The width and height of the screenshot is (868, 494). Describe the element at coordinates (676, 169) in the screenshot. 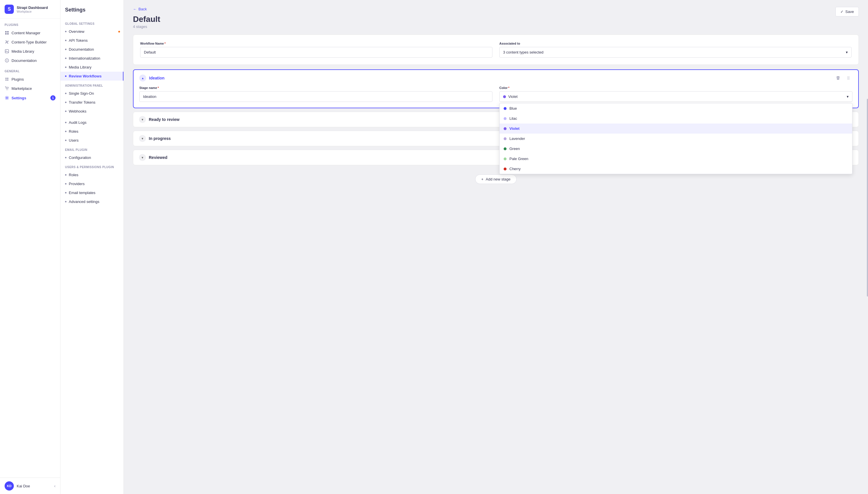

I see `color-option-cherry: Cherry` at that location.